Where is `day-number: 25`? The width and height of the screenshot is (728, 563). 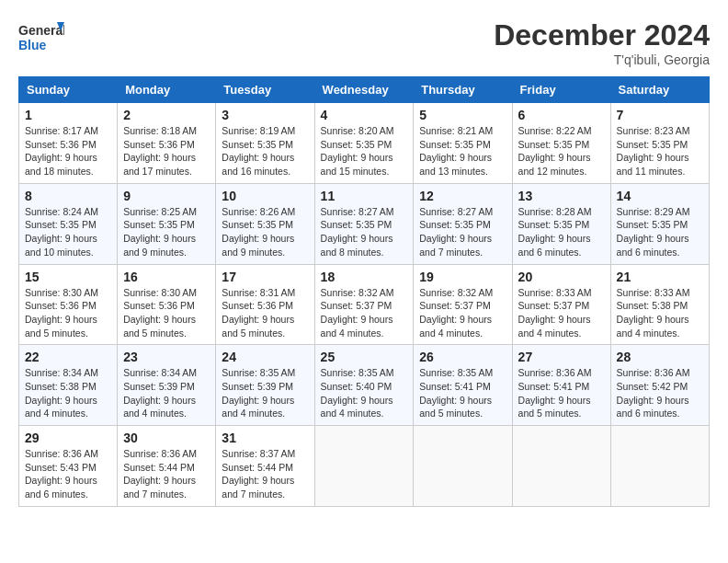
day-number: 25 is located at coordinates (364, 357).